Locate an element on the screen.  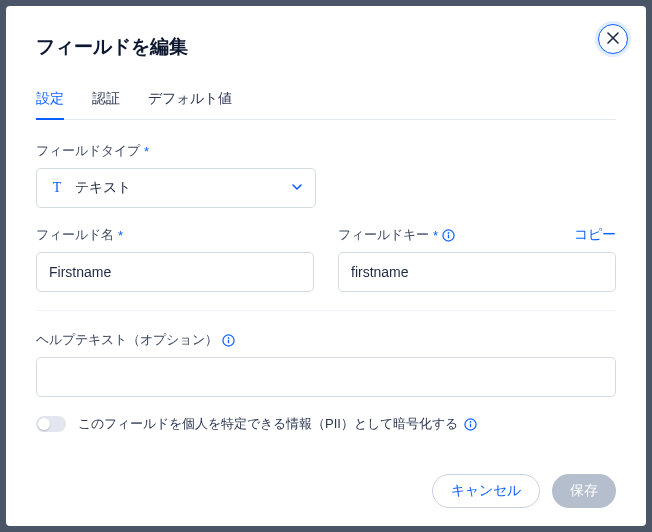
name-key-row: フィールド名 * フィールドキー * コピー is located at coordinates (326, 259).